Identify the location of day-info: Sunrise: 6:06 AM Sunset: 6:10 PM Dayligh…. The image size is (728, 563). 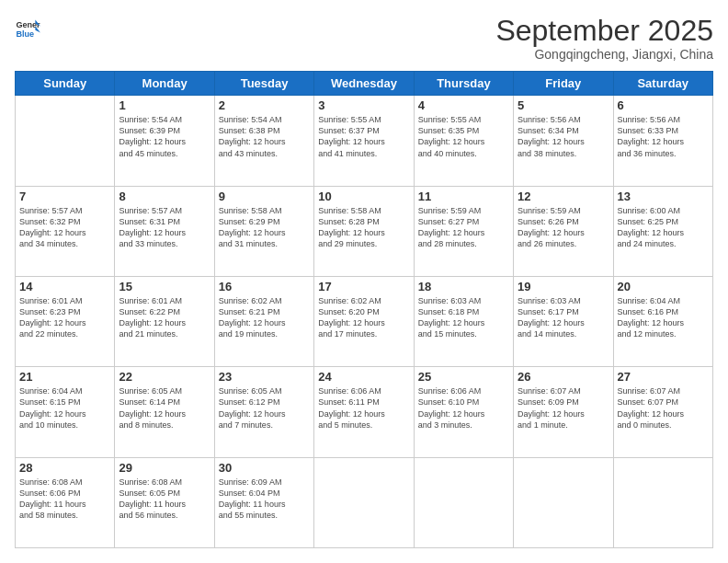
(463, 408).